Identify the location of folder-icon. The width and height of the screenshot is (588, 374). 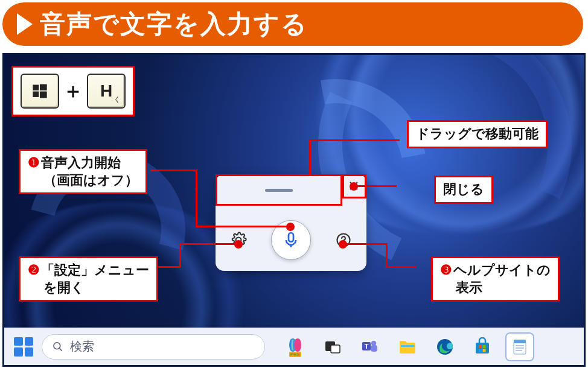
(407, 347).